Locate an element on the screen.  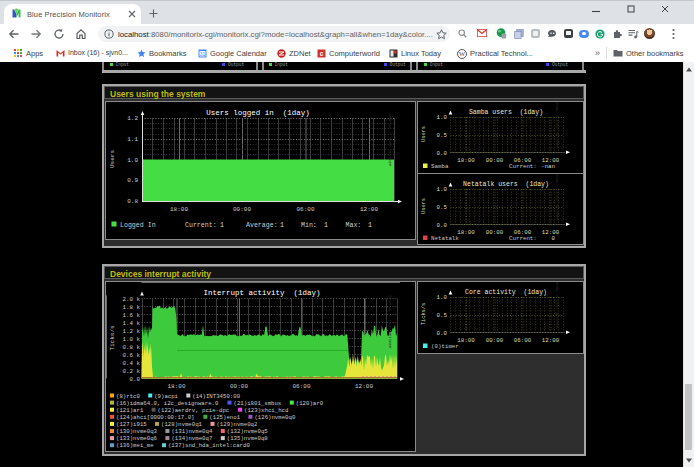
svg-text: (124)ahci[0000:00:17.0] is located at coordinates (156, 418).